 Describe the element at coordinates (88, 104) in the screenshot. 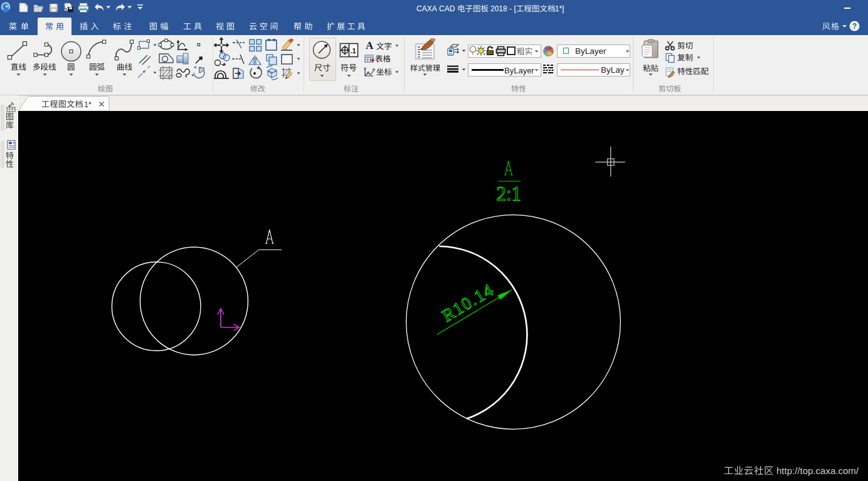

I see `svg-text: 1*` at that location.